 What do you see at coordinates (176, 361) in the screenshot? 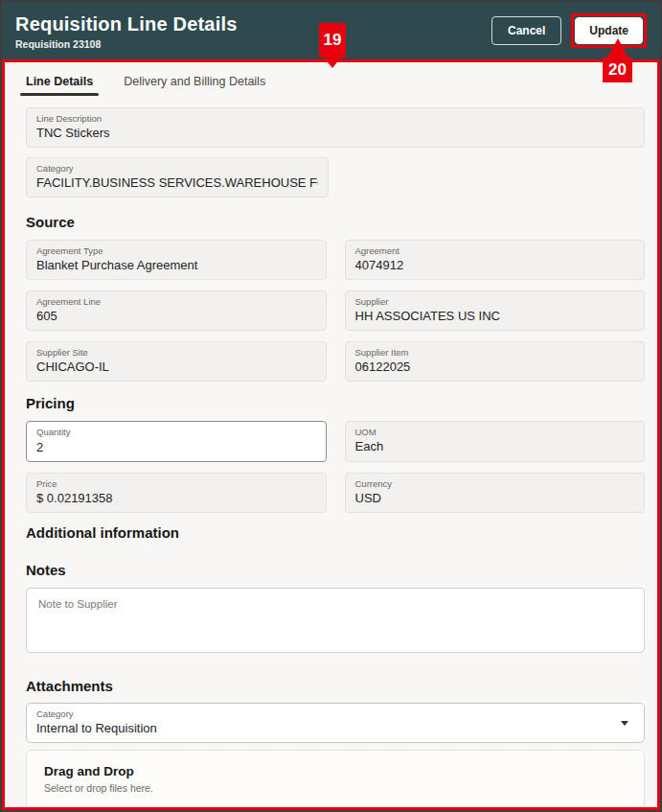
I see `supplier-site-field: Supplier Site CHICAGO-IL` at bounding box center [176, 361].